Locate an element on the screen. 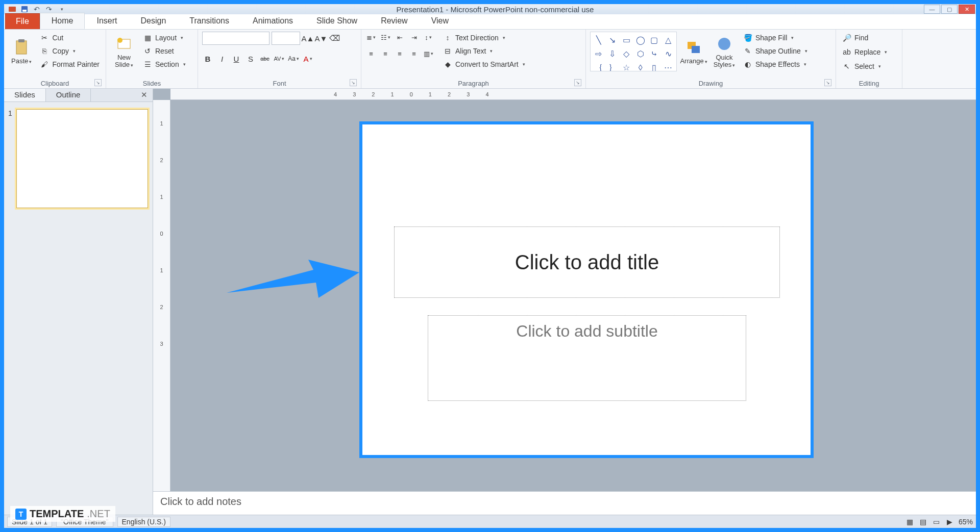 This screenshot has height=532, width=980. brace-icon: ｛ is located at coordinates (598, 66).